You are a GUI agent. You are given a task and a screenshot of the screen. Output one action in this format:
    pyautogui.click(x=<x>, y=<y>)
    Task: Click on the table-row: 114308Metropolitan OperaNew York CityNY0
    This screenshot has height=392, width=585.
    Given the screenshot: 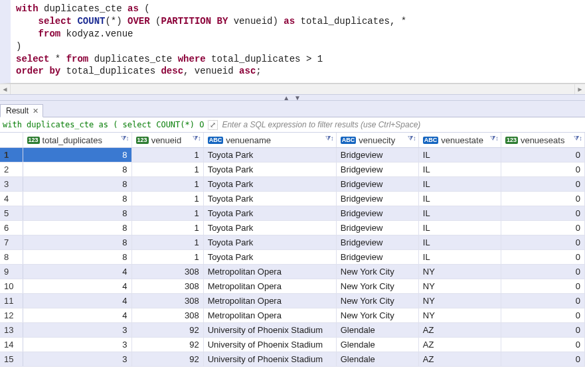 What is the action you would take?
    pyautogui.click(x=292, y=300)
    